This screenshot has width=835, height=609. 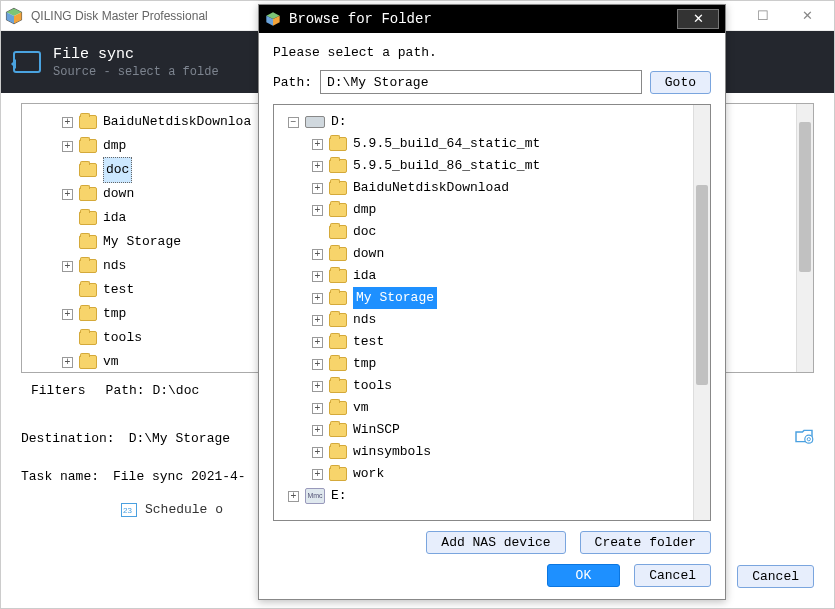 What do you see at coordinates (492, 82) in the screenshot?
I see `path-row: Path: Goto` at bounding box center [492, 82].